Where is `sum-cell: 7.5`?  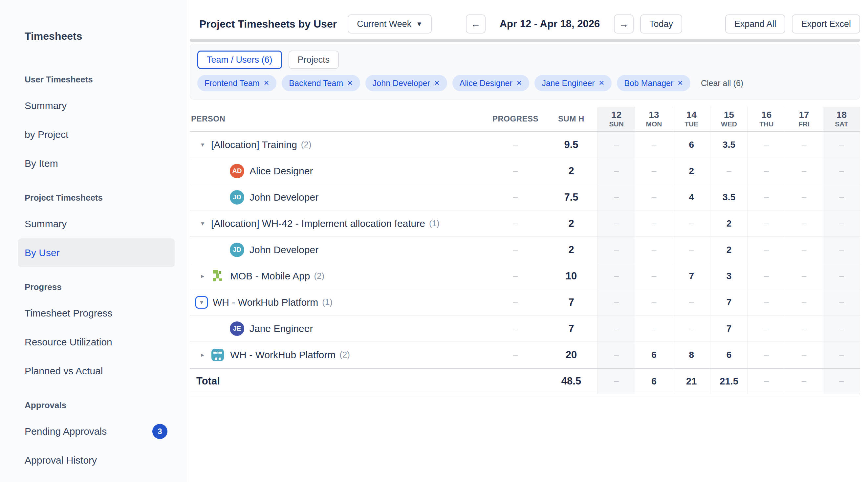 sum-cell: 7.5 is located at coordinates (571, 197).